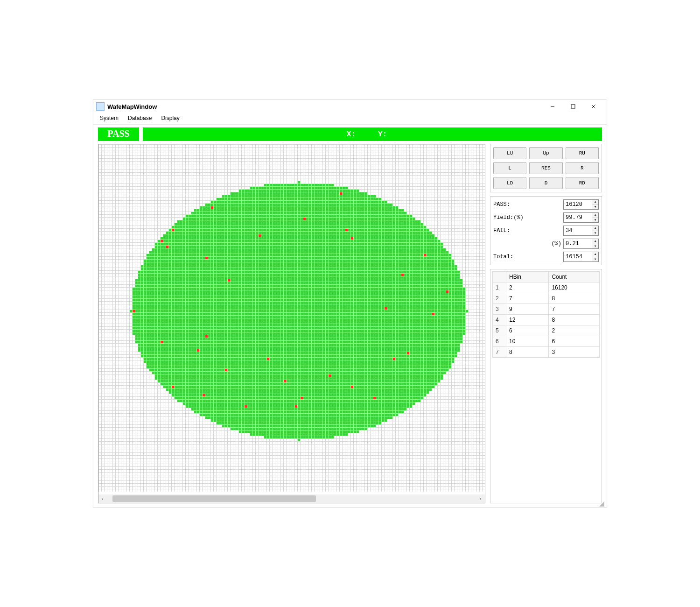  What do you see at coordinates (581, 244) in the screenshot?
I see `failpct-spinner: ▲▼` at bounding box center [581, 244].